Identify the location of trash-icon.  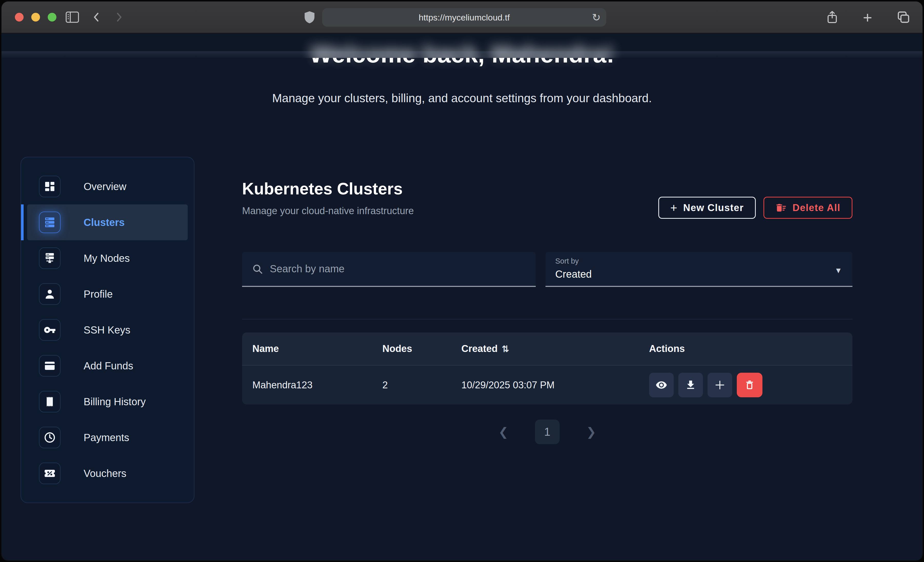
(750, 385).